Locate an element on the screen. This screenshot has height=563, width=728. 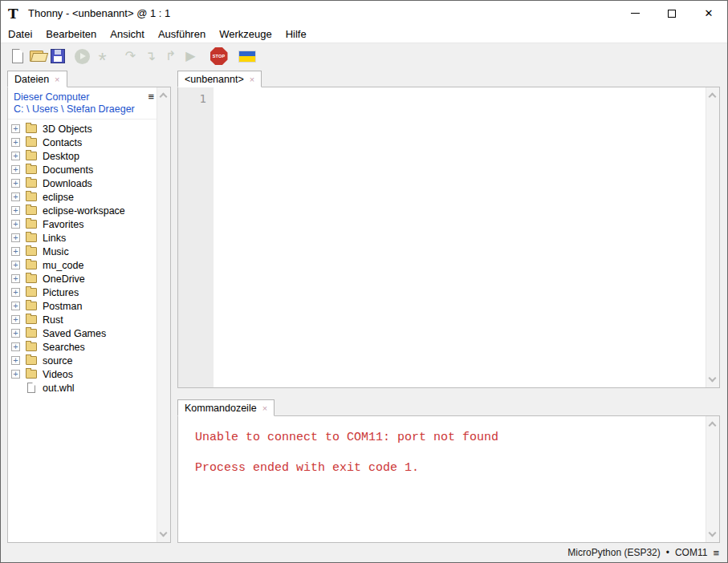
step-into-button-disabled: ↴ is located at coordinates (151, 56).